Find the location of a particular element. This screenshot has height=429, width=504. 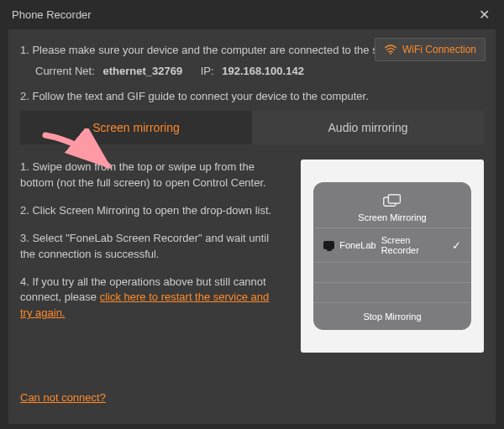

check-icon: ✓ is located at coordinates (457, 245).